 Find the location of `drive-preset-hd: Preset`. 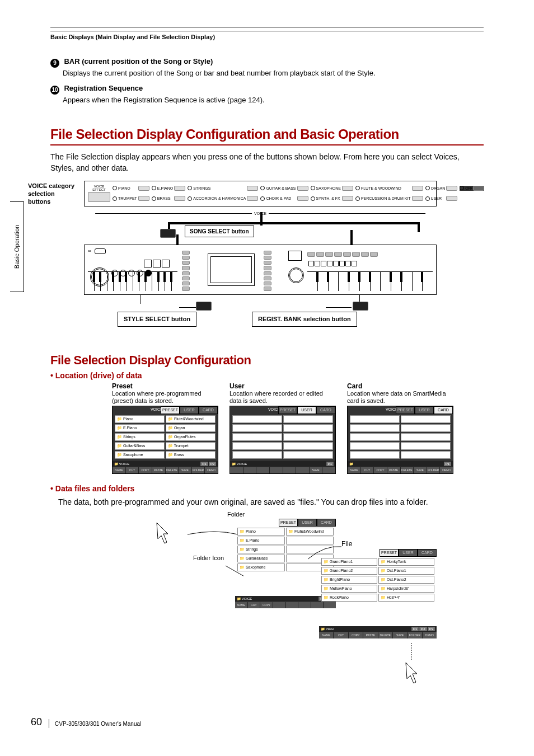

drive-preset-hd: Preset is located at coordinates (165, 386).